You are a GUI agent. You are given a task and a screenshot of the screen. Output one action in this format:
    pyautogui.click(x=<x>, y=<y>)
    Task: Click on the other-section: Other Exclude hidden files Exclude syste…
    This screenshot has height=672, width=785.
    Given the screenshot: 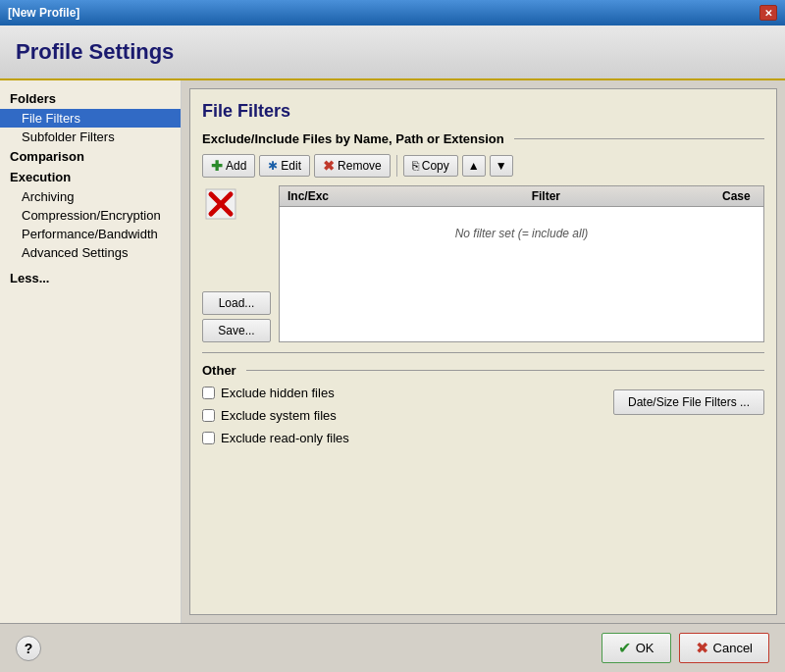 What is the action you would take?
    pyautogui.click(x=483, y=400)
    